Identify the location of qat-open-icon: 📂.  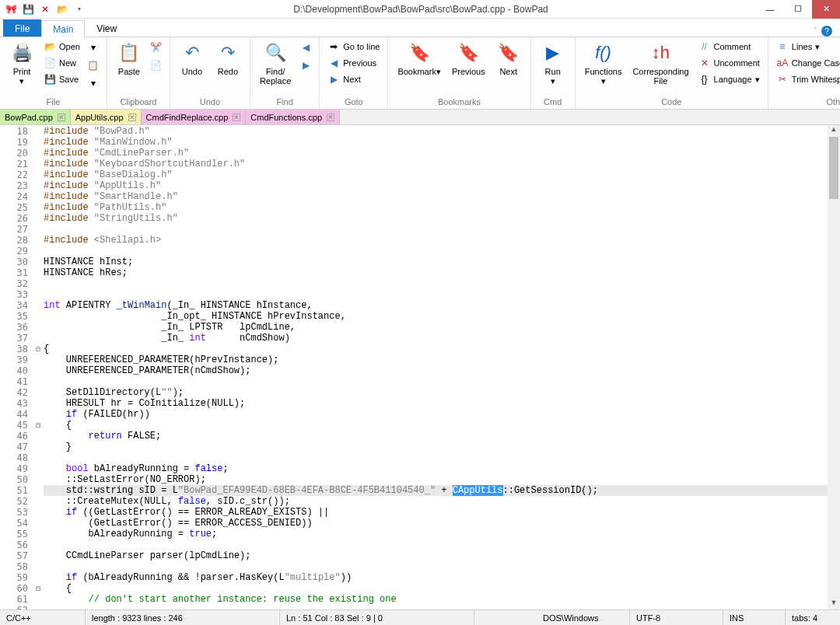
(62, 9).